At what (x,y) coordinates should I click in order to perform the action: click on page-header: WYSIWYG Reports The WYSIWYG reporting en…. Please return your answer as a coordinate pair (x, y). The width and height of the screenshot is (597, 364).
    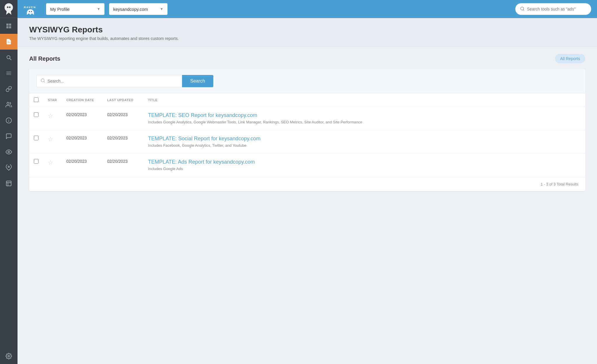
    Looking at the image, I should click on (307, 33).